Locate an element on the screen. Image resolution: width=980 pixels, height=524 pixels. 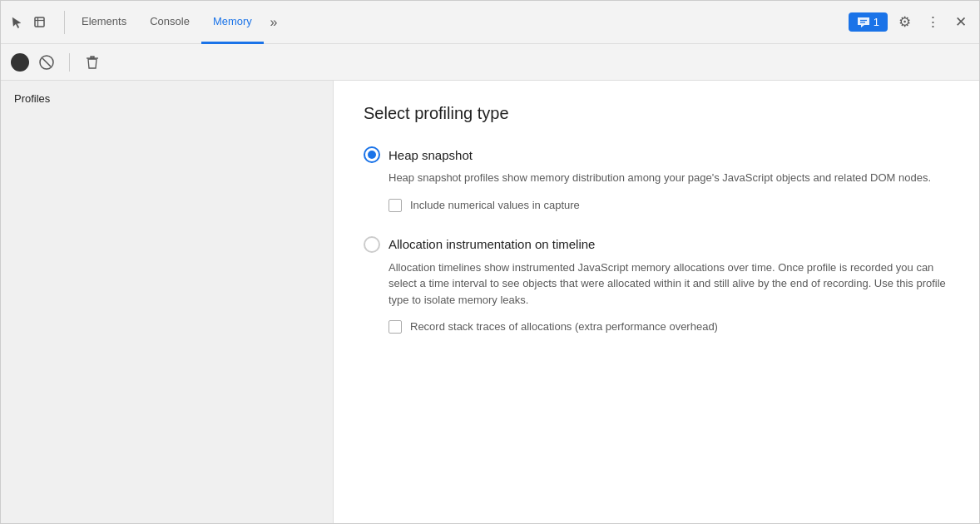
delete-button is located at coordinates (92, 62).